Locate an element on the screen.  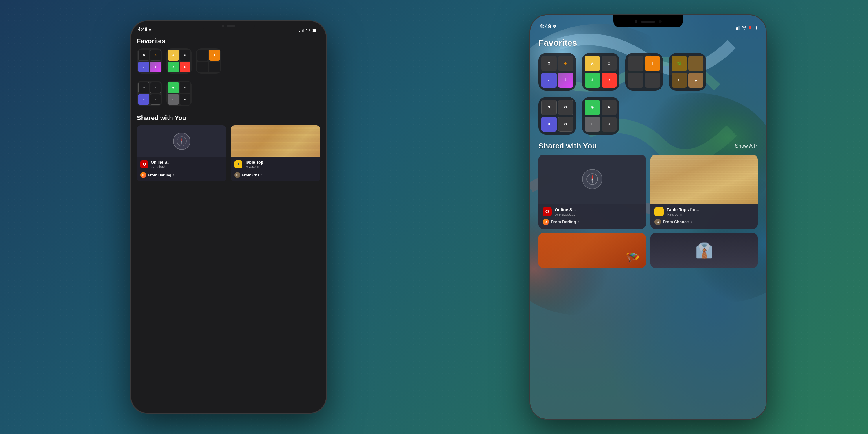
back-status-left: 4:48 is located at coordinates (145, 30).